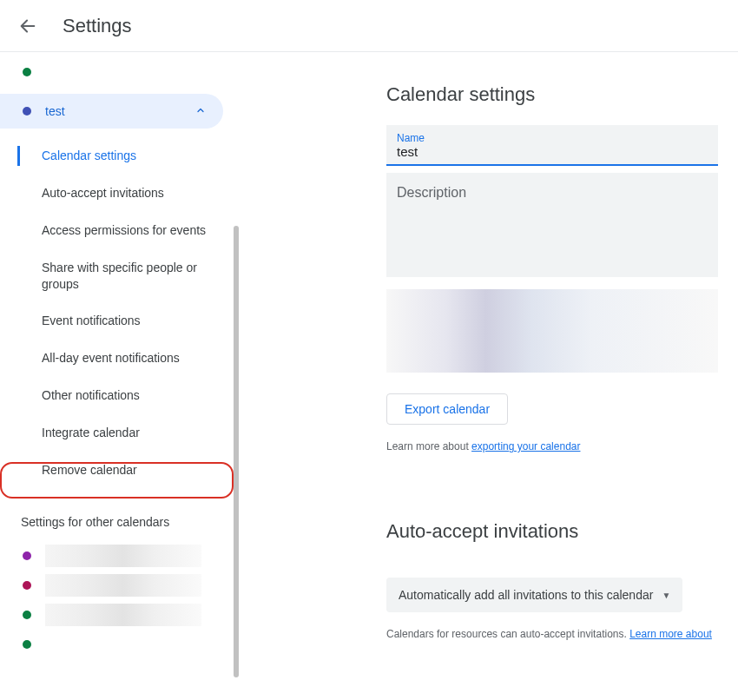 The image size is (738, 700). What do you see at coordinates (97, 26) in the screenshot?
I see `page-title: Settings` at bounding box center [97, 26].